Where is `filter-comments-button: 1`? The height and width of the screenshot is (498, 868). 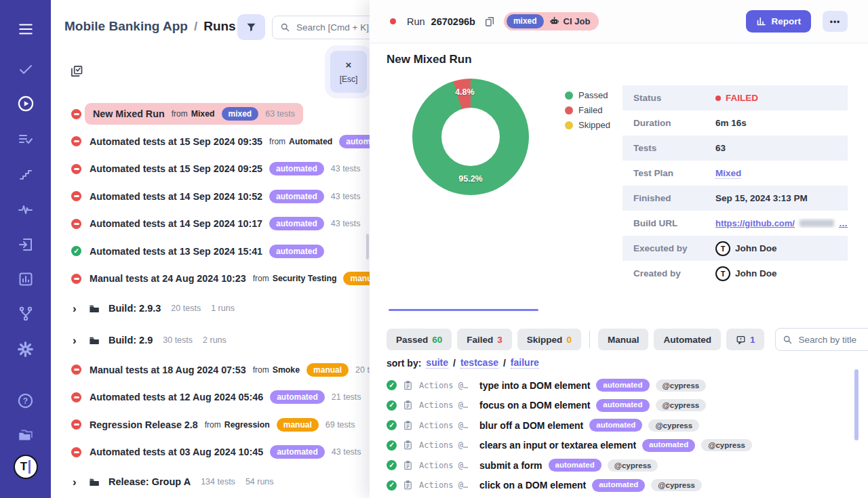 filter-comments-button: 1 is located at coordinates (746, 339).